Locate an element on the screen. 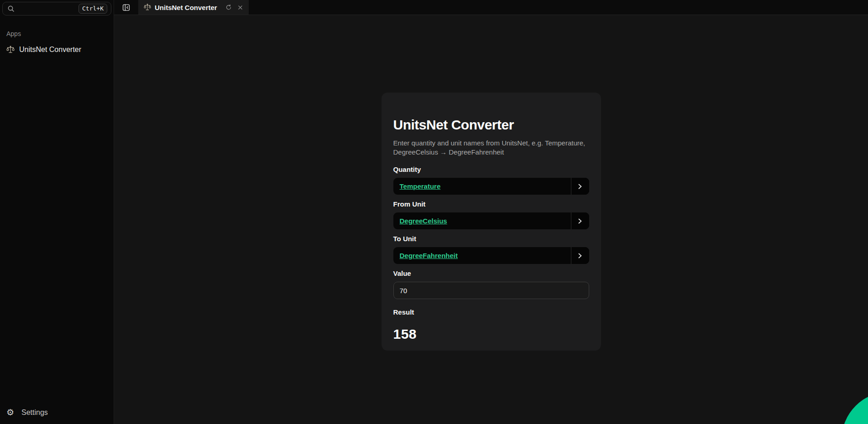 This screenshot has height=424, width=868. search-box: Ctrl+K is located at coordinates (57, 9).